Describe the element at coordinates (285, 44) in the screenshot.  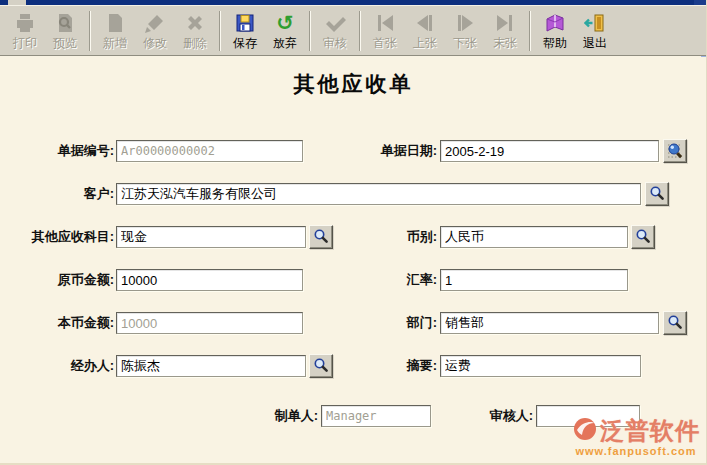
I see `discard-label: 放弃` at that location.